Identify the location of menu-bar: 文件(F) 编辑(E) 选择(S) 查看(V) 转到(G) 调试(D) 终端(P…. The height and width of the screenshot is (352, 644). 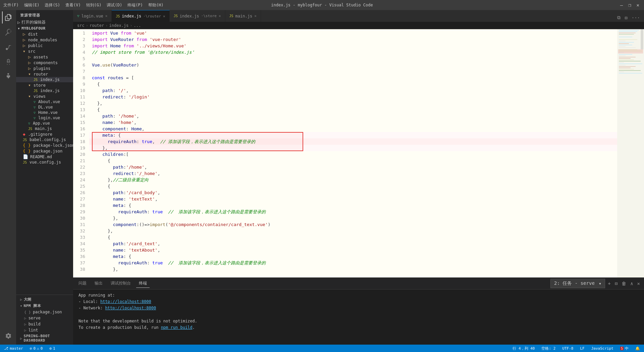
(84, 5).